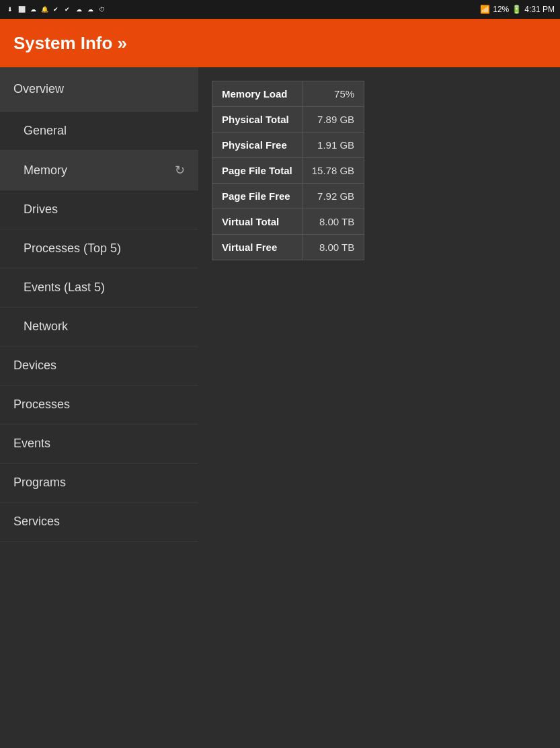  What do you see at coordinates (333, 171) in the screenshot?
I see `table-cell-value: 15.78 GB` at bounding box center [333, 171].